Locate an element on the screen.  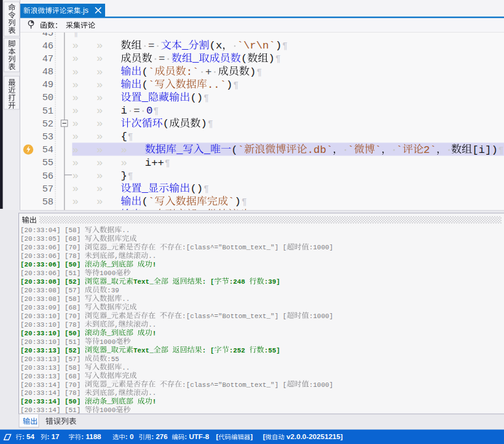
svg-text: [20:33:08] [52] is located at coordinates (53, 282).